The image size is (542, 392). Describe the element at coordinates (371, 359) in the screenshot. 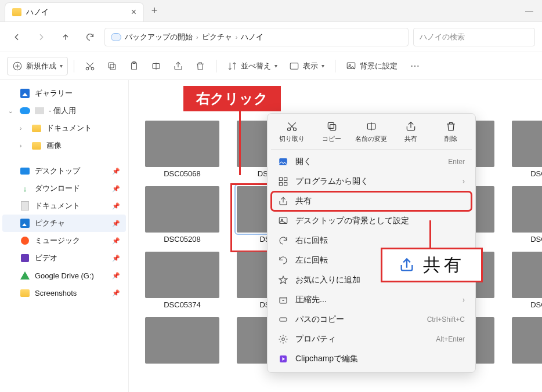

I see `ctx-clipchamp: Clipchampで編集` at that location.